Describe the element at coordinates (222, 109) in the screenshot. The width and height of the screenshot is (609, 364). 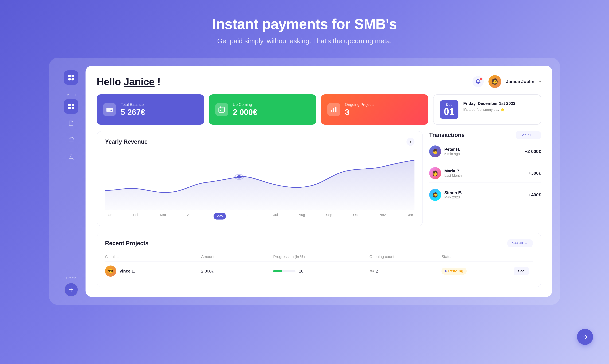
I see `calendar-icon` at that location.